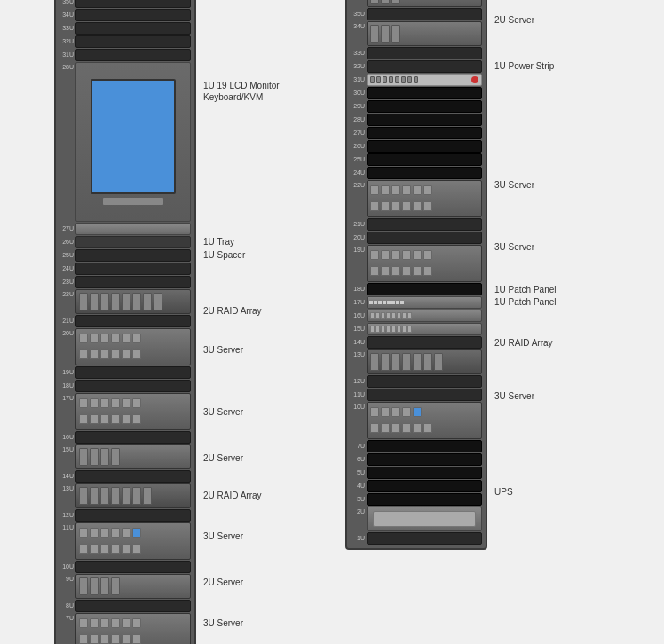  I want to click on rack-unit-19: 19U, so click(125, 373).